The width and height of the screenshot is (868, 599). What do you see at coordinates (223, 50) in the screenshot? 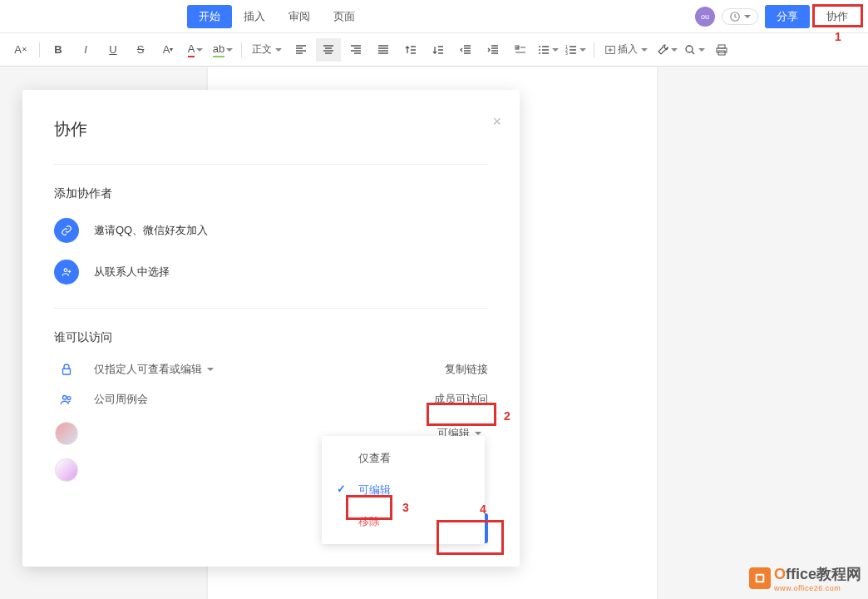
I see `highlight-button: ab` at bounding box center [223, 50].